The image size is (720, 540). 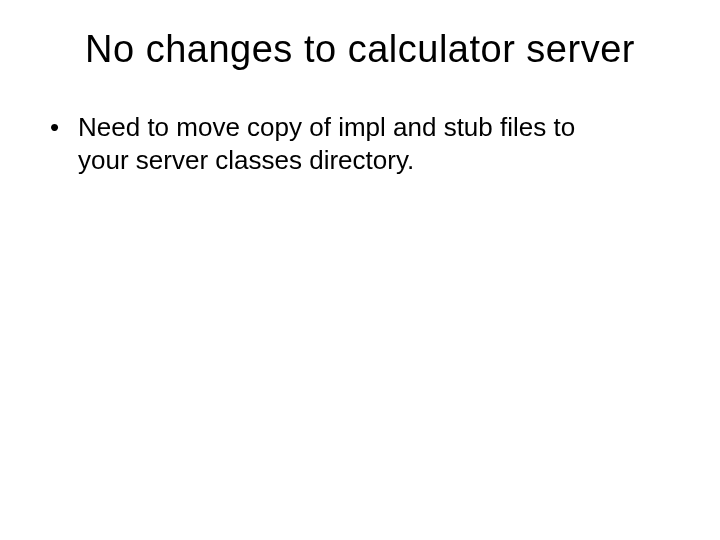 I want to click on bullet-item: Need to move copy of impl and stub files…, so click(x=370, y=144).